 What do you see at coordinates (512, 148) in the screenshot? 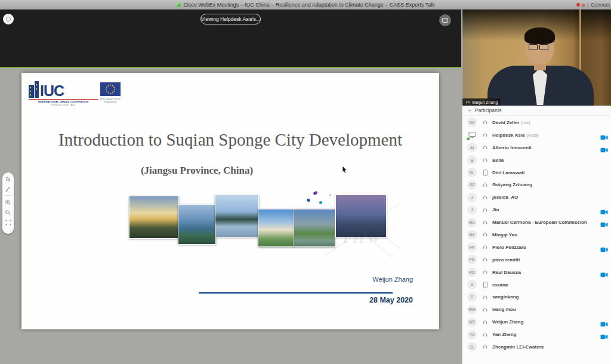
I see `participant-name: Alberto Innocenti` at bounding box center [512, 148].